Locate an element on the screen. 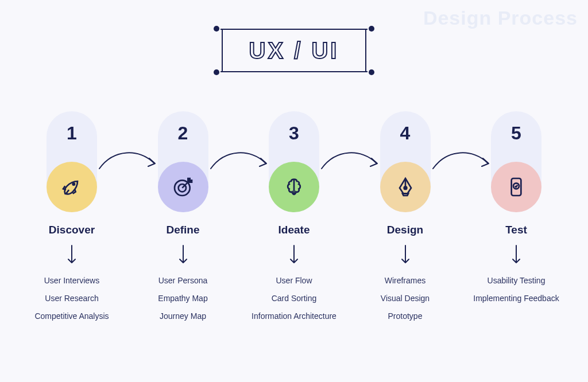 Image resolution: width=588 pixels, height=382 pixels. watermark-text: Design Process is located at coordinates (501, 18).